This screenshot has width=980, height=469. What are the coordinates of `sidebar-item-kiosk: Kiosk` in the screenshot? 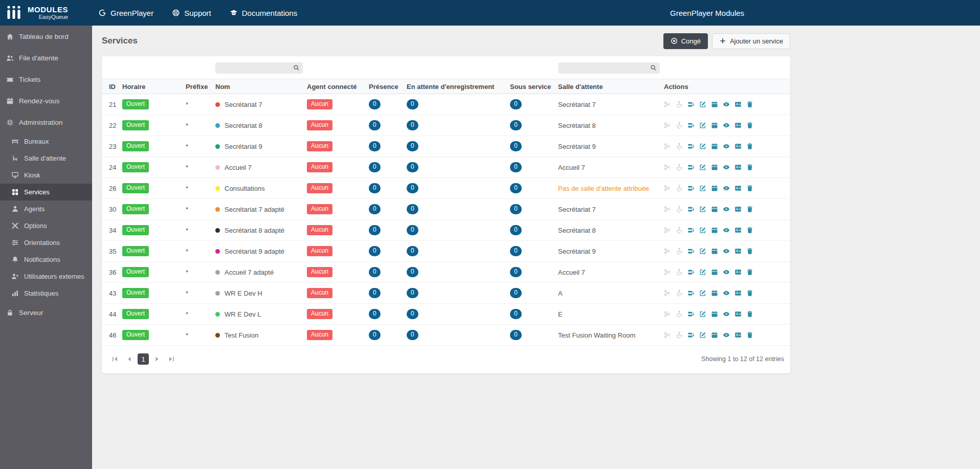 It's located at (46, 175).